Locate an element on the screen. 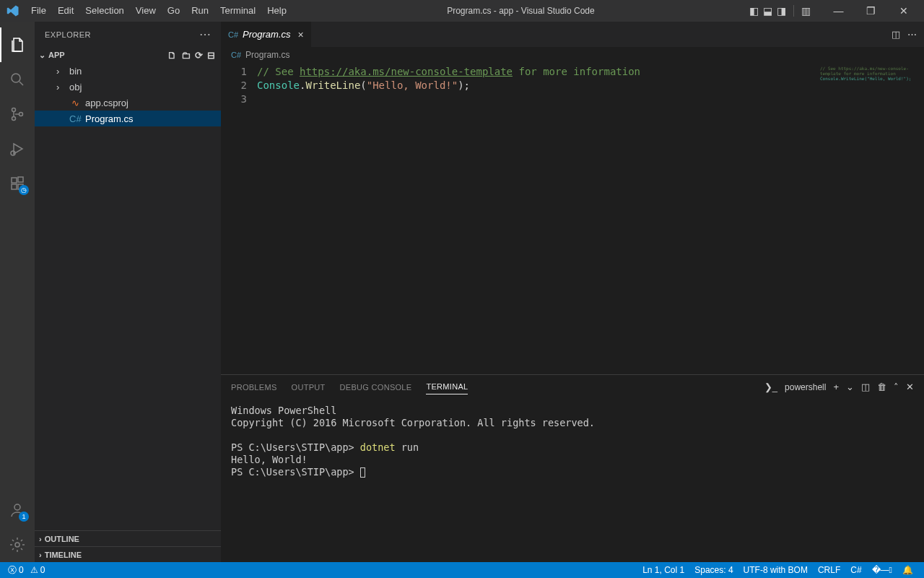  activity-scm-icon is located at coordinates (17, 114).